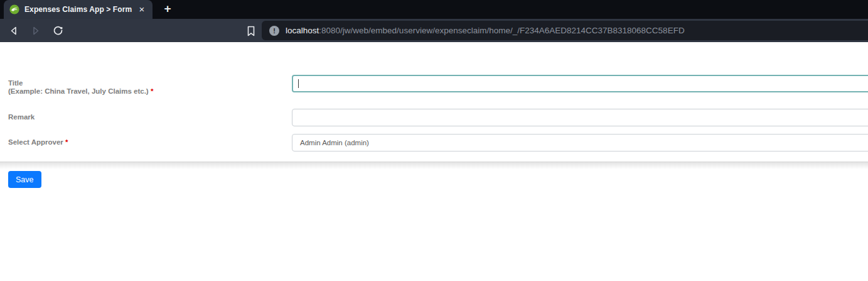  What do you see at coordinates (14, 31) in the screenshot?
I see `back-icon` at bounding box center [14, 31].